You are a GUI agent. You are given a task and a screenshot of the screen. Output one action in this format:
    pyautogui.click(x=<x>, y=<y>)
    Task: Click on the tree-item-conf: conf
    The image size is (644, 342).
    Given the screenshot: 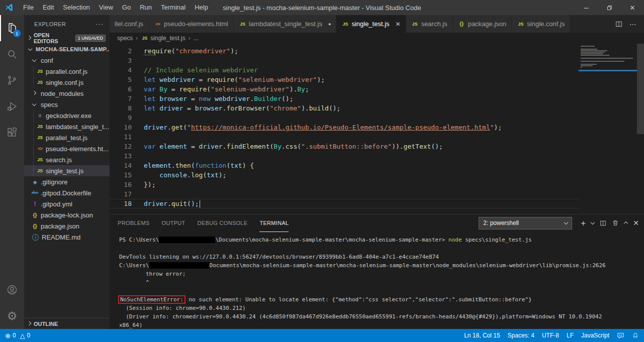 What is the action you would take?
    pyautogui.click(x=67, y=60)
    